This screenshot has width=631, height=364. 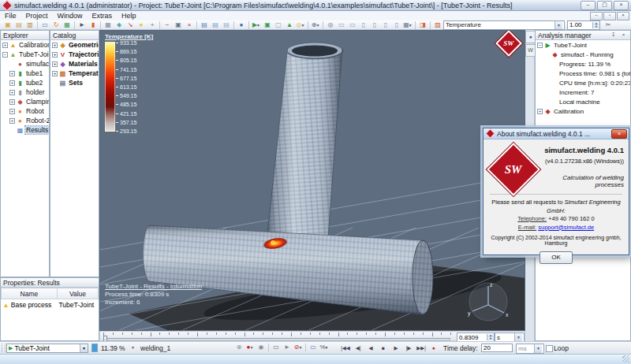 What do you see at coordinates (409, 348) in the screenshot?
I see `next-frame-button: |▶` at bounding box center [409, 348].